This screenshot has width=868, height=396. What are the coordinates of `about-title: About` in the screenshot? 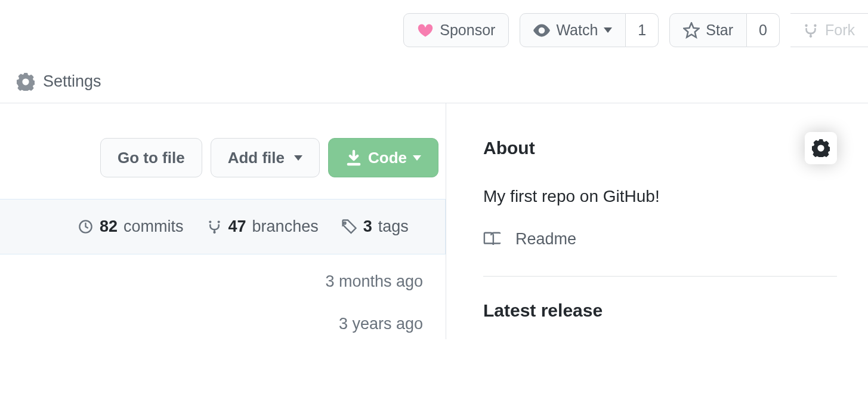 It's located at (509, 148).